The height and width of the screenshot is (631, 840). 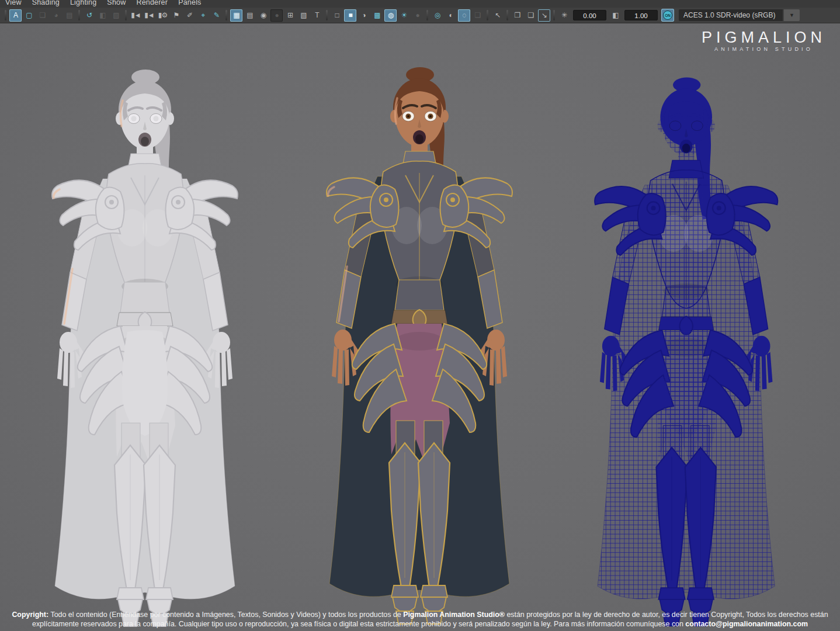 I want to click on menu-renderer: Renderer, so click(x=152, y=4).